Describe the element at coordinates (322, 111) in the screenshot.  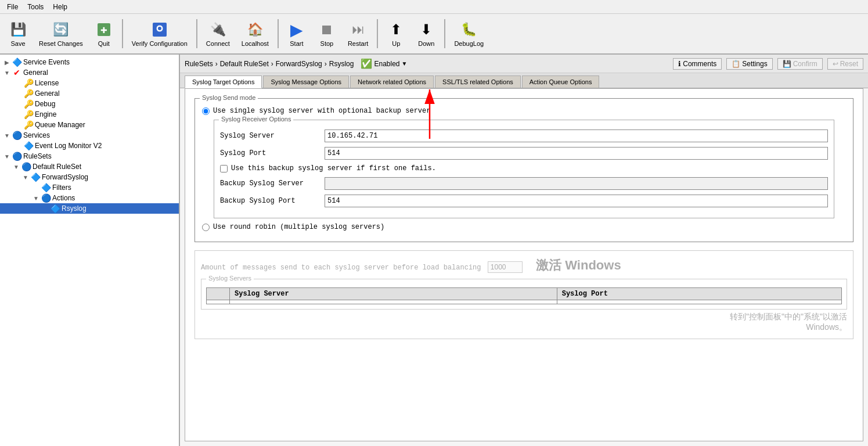
I see `radio-single-label: Use single syslog server with optional b…` at that location.